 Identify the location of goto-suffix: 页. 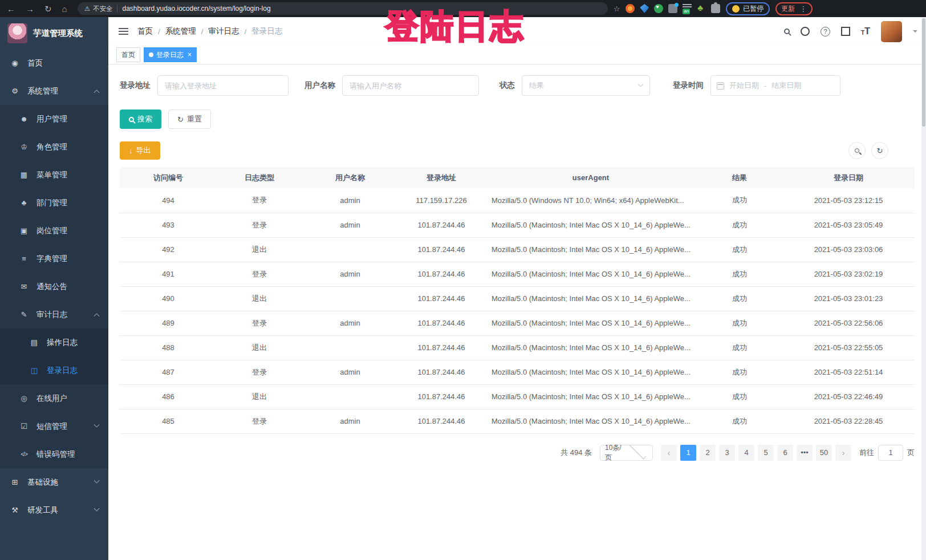
(911, 453).